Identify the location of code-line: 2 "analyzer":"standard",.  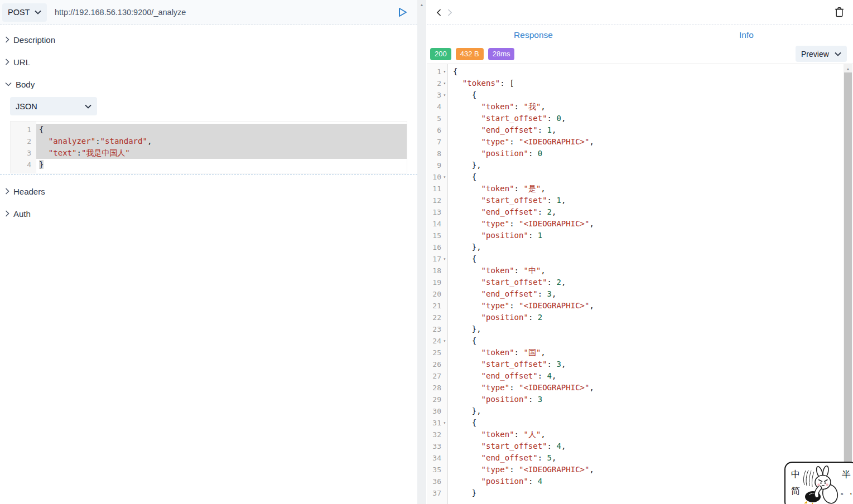
(209, 142).